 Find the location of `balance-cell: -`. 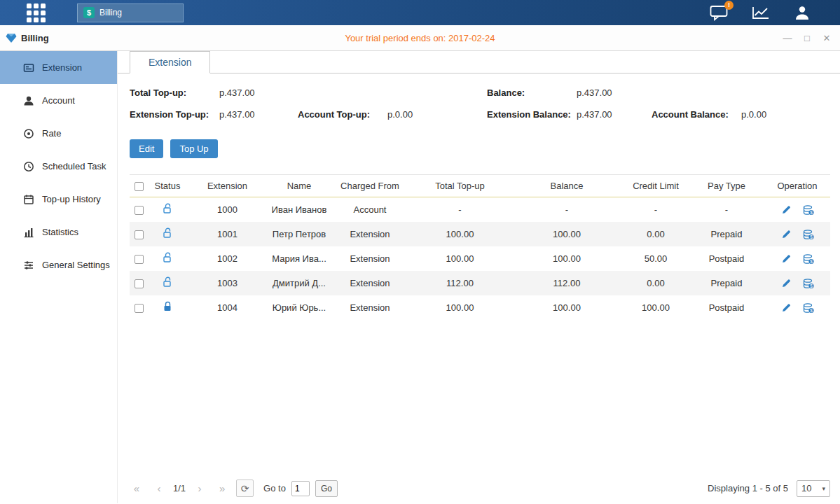

balance-cell: - is located at coordinates (567, 210).